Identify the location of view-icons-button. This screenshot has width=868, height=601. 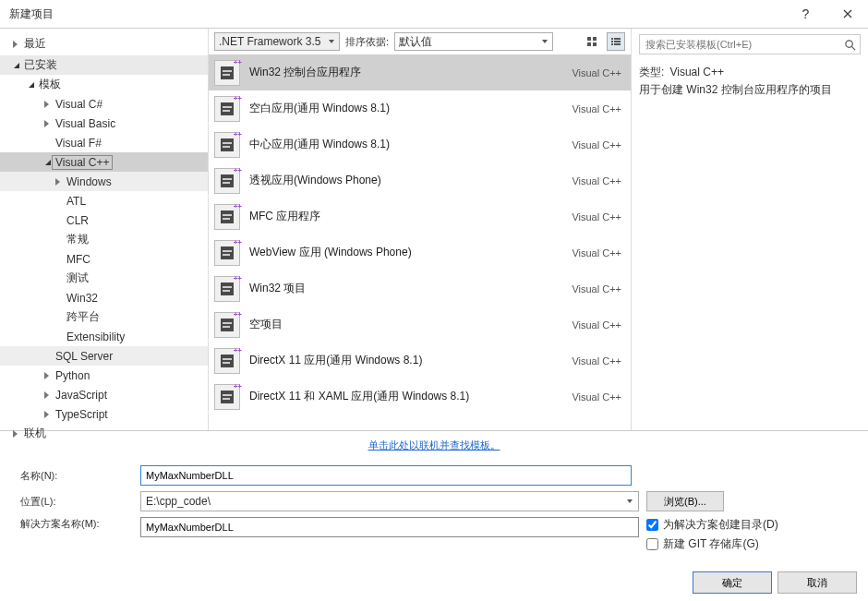
(592, 42).